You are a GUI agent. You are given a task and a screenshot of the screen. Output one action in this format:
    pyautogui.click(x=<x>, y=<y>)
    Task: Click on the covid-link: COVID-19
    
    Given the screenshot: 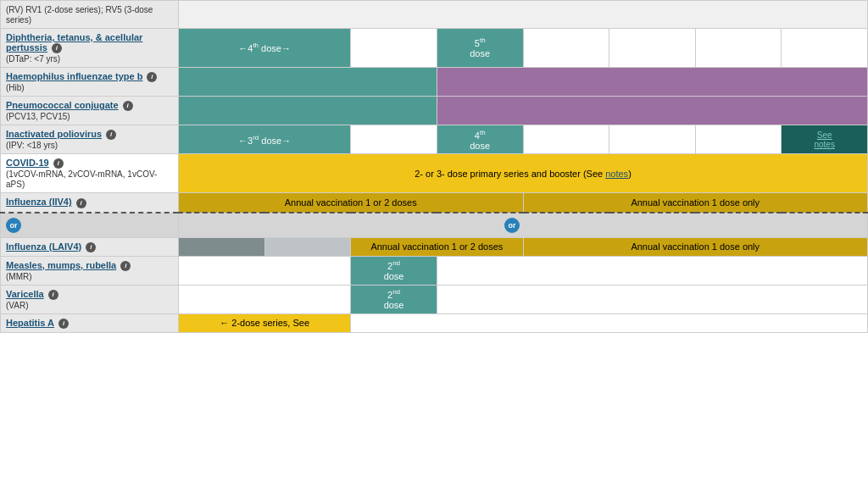 What is the action you would take?
    pyautogui.click(x=27, y=163)
    